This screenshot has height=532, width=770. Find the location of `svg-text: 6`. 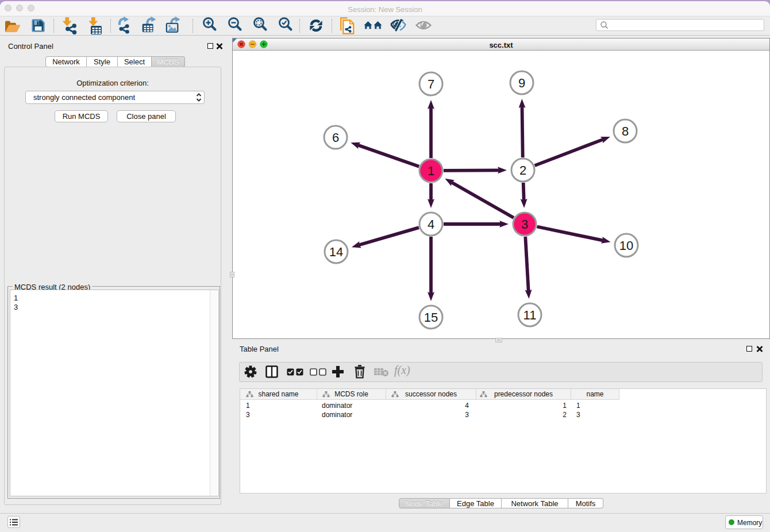

svg-text: 6 is located at coordinates (336, 138).